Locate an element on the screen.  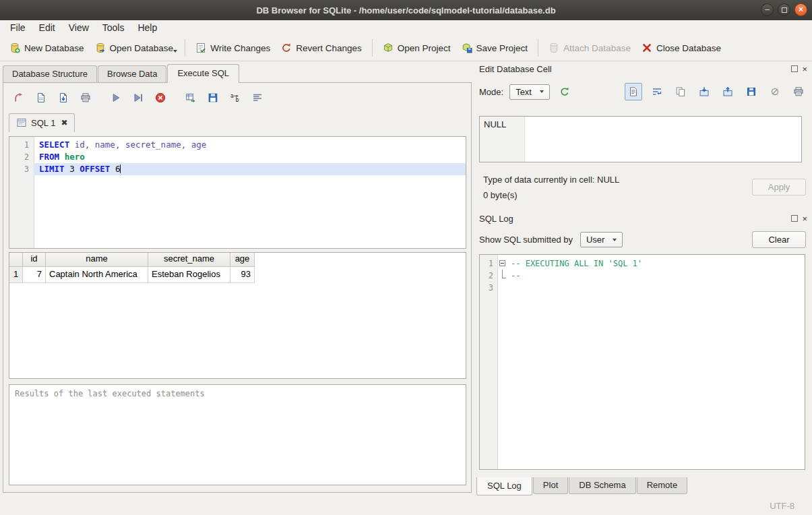
minimize-button: – is located at coordinates (767, 9).